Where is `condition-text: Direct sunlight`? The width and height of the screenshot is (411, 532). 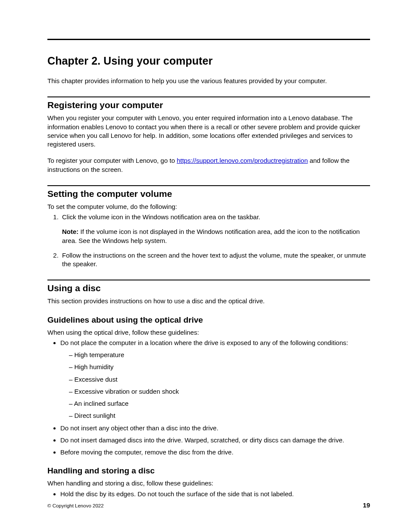
condition-text: Direct sunlight is located at coordinates (95, 415).